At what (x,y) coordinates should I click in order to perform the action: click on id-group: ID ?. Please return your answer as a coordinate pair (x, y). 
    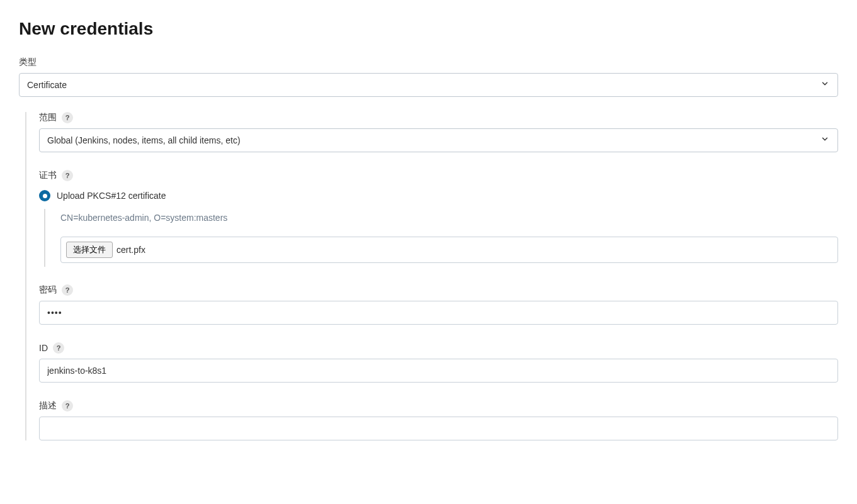
    Looking at the image, I should click on (438, 362).